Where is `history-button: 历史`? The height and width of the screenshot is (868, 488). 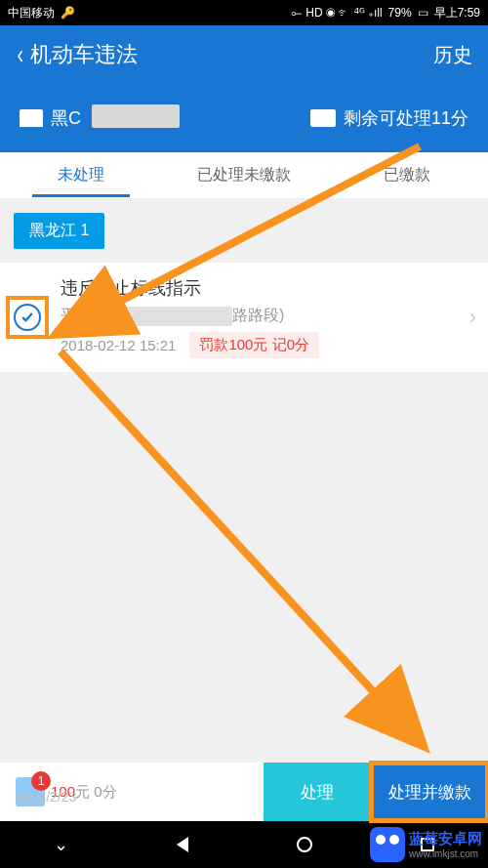 history-button: 历史 is located at coordinates (453, 55).